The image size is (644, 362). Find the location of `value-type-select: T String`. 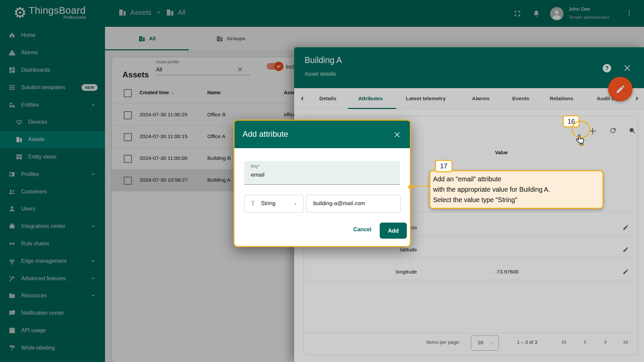

value-type-select: T String is located at coordinates (274, 204).